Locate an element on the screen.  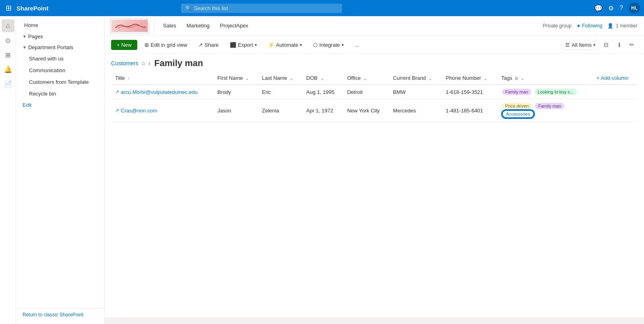
home-side-icon: ⌂ is located at coordinates (8, 26).